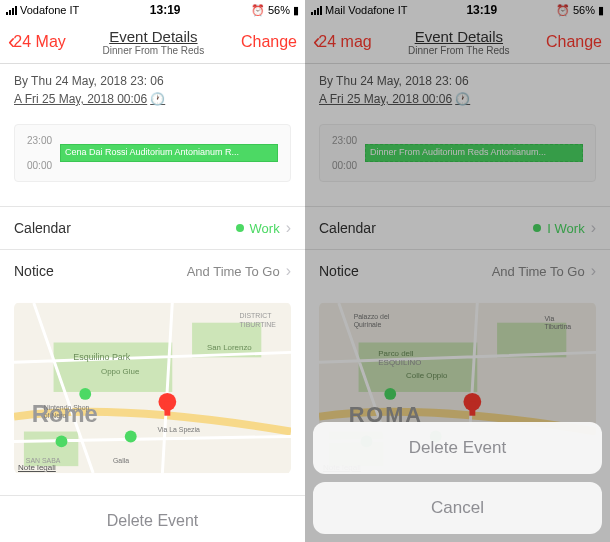 This screenshot has width=610, height=542. What do you see at coordinates (152, 10) in the screenshot?
I see `status-bar: Vodafone IT 13:19 ⏰ 56% ▮` at bounding box center [152, 10].